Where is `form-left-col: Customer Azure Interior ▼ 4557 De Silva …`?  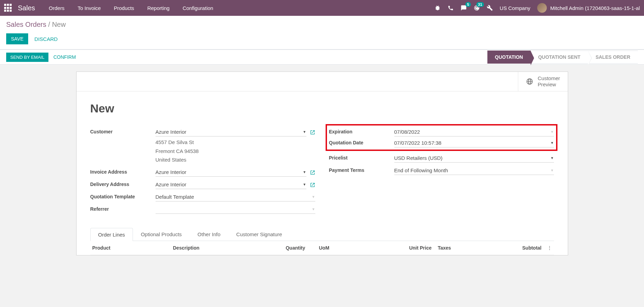 form-left-col: Customer Azure Interior ▼ 4557 De Silva … is located at coordinates (203, 173).